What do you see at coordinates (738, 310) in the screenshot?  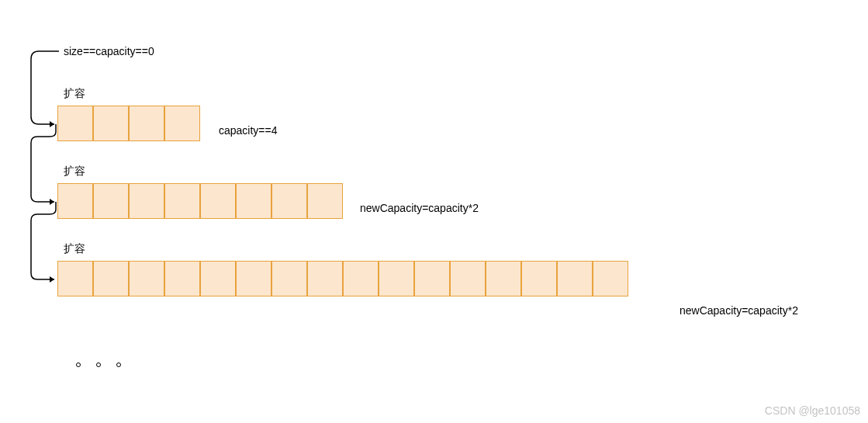 I see `stage-3-caption: newCapacity=capacity*2` at bounding box center [738, 310].